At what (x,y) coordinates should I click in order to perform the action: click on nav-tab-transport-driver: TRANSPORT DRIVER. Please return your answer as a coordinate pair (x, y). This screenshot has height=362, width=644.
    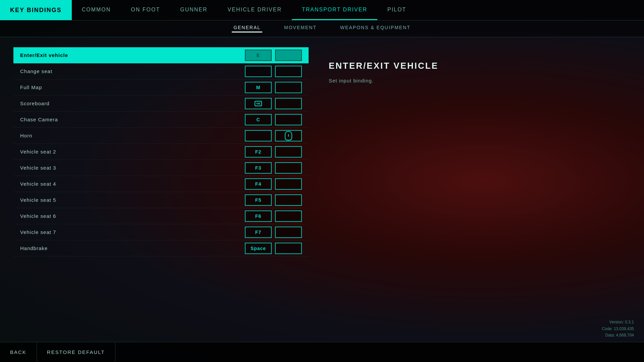
    Looking at the image, I should click on (335, 10).